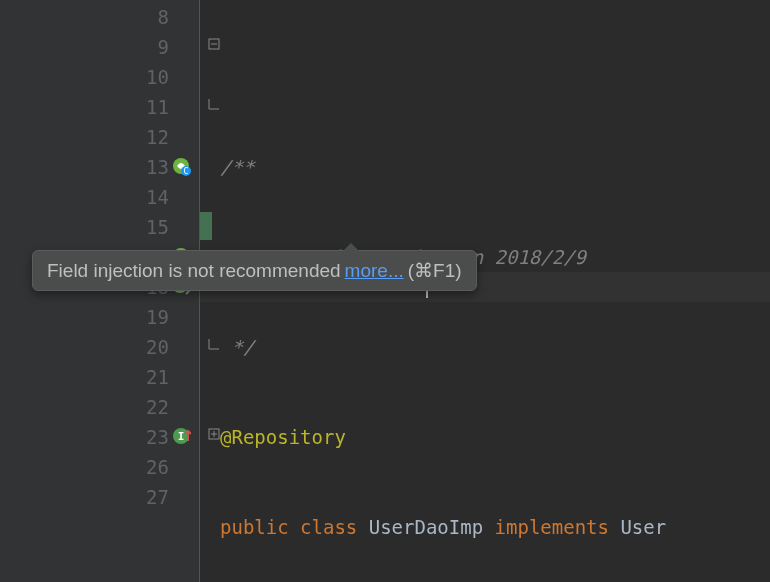 This screenshot has height=582, width=770. What do you see at coordinates (182, 436) in the screenshot?
I see `svg-text: I` at bounding box center [182, 436].